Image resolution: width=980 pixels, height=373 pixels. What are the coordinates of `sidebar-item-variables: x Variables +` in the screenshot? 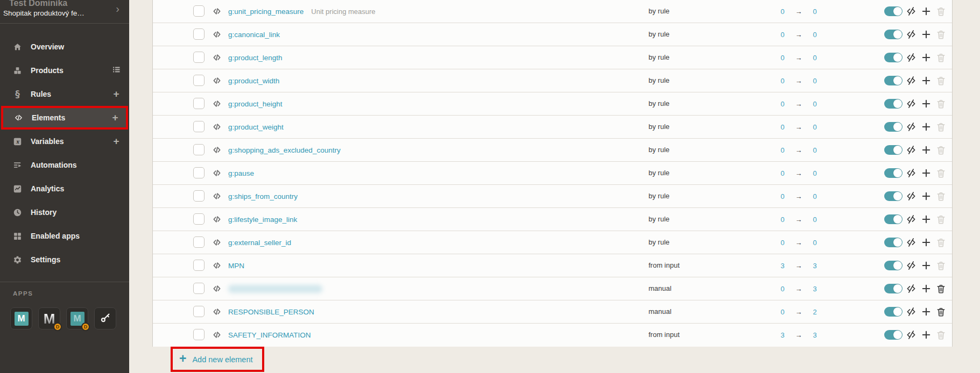 It's located at (65, 141).